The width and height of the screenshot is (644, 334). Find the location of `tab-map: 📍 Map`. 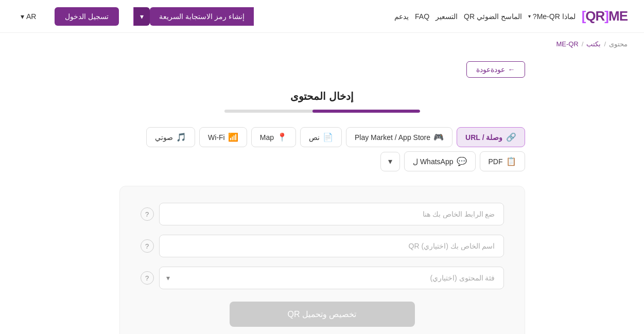

tab-map: 📍 Map is located at coordinates (274, 137).